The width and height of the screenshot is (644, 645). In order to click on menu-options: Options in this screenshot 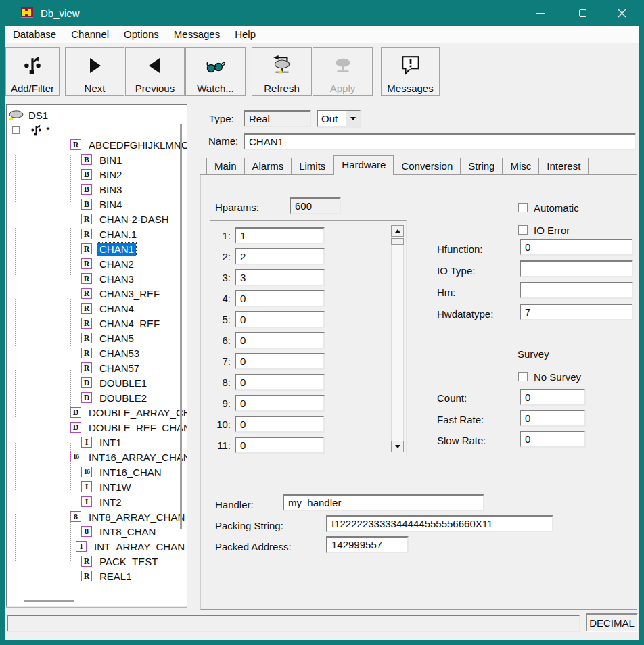, I will do `click(141, 34)`.